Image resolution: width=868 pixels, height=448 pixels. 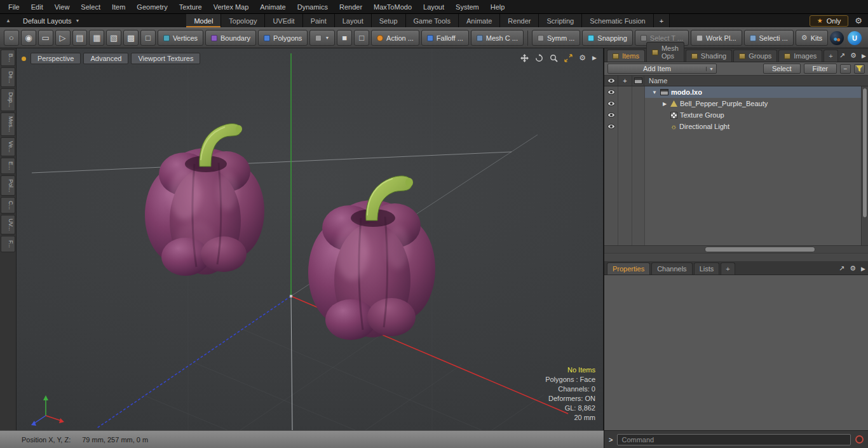 I want to click on add-item-dropdown: Add Item ▼, so click(x=662, y=69).